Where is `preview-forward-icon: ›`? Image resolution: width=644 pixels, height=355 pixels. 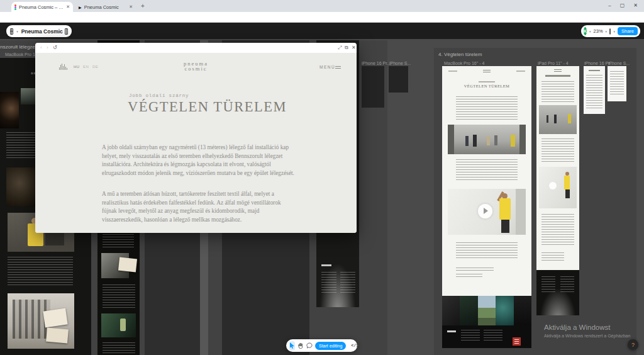 preview-forward-icon: › is located at coordinates (48, 48).